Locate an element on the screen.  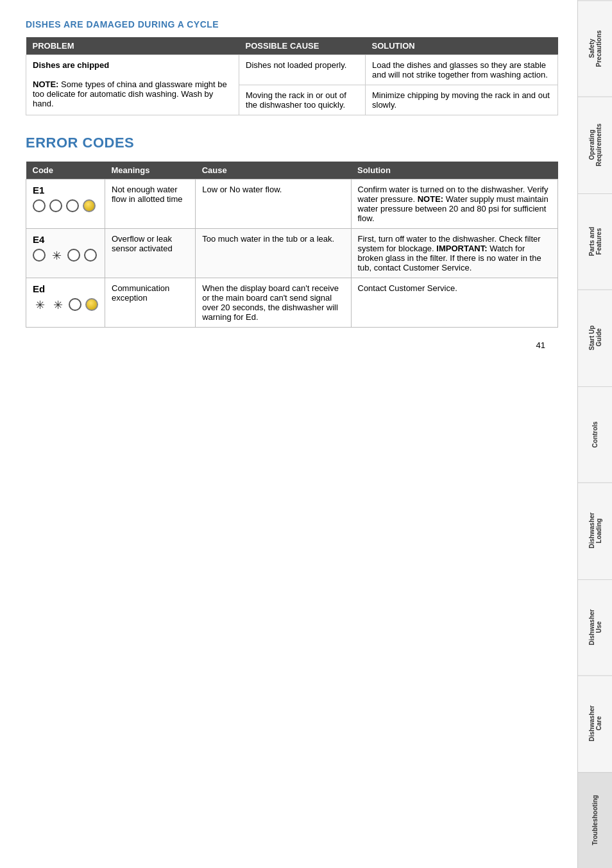
error-meaning-e1: Not enough water flow in allotted time is located at coordinates (150, 204).